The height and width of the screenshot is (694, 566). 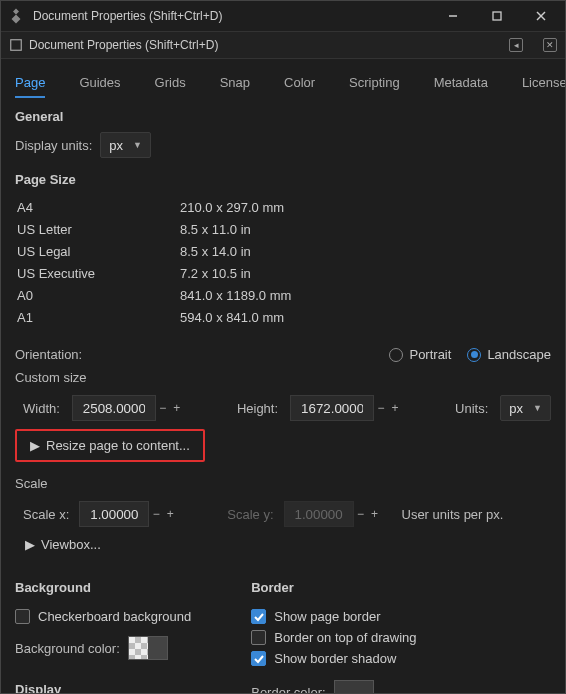 I want to click on general-heading: General, so click(x=283, y=116).